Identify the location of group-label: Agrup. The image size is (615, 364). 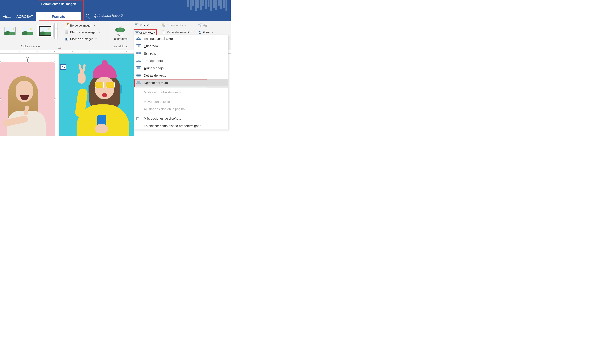
(207, 25).